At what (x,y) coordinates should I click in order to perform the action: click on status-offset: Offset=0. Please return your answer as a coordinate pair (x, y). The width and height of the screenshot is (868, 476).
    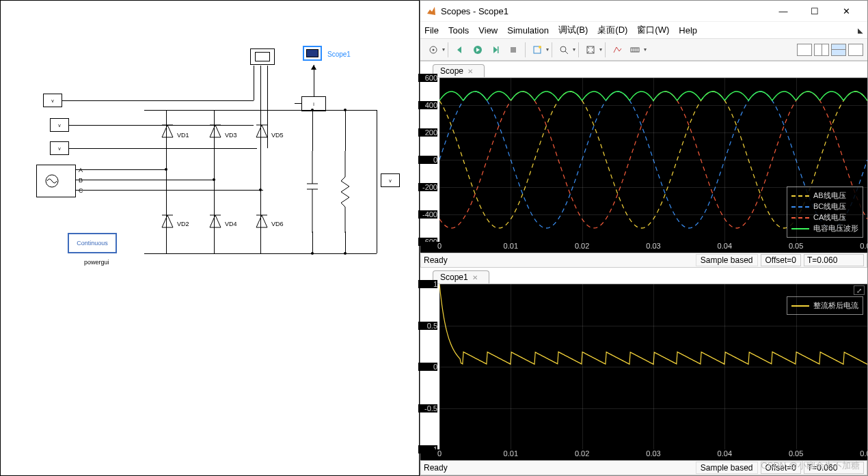
    Looking at the image, I should click on (781, 260).